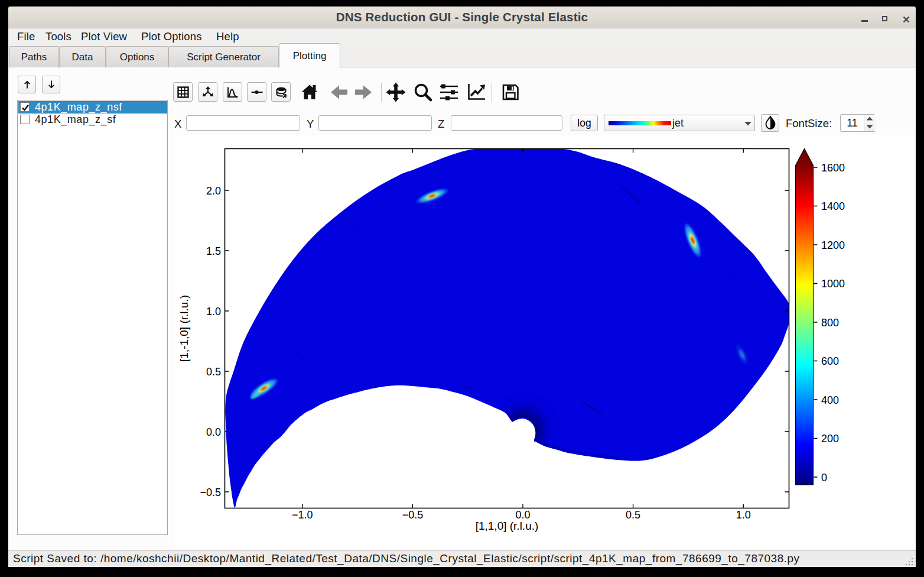 The height and width of the screenshot is (577, 924). I want to click on svg-text: 200, so click(830, 439).